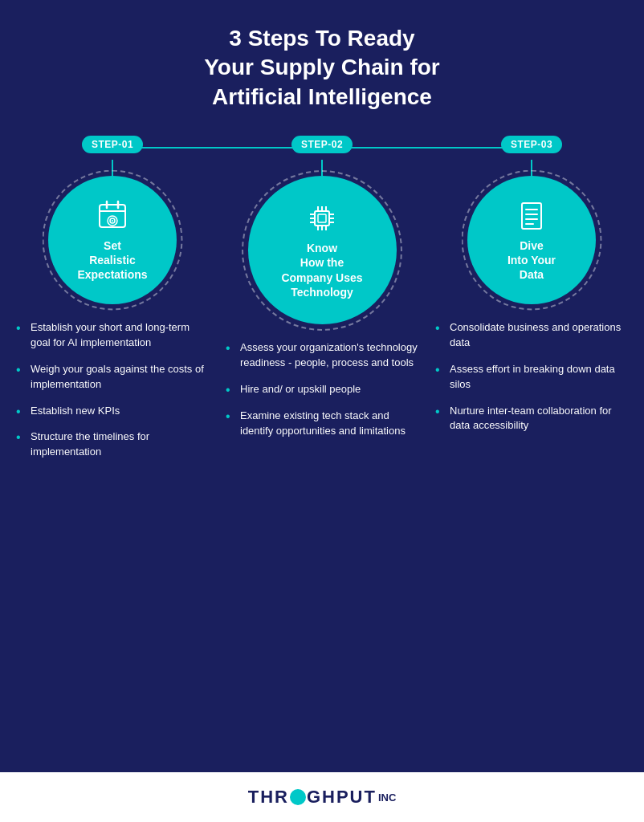 The width and height of the screenshot is (644, 822). What do you see at coordinates (268, 797) in the screenshot?
I see `logo-text-thr: THR` at bounding box center [268, 797].